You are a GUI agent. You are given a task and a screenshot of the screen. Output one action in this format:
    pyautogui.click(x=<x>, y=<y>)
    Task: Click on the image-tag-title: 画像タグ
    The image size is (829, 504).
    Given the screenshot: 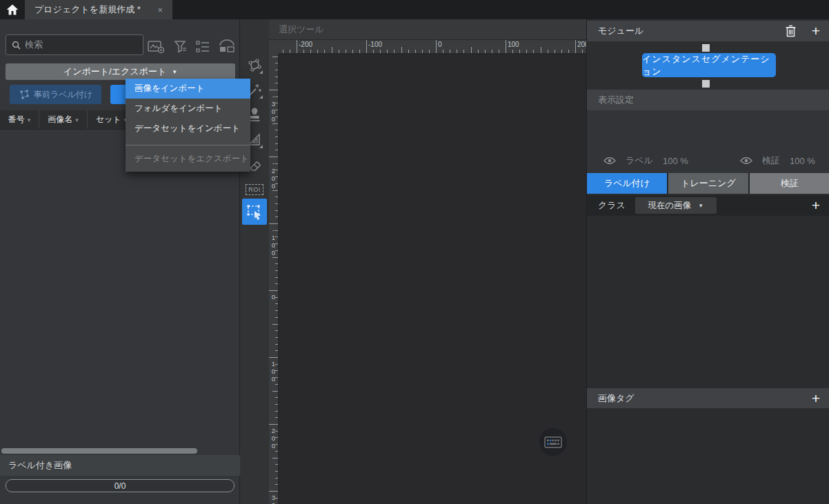 What is the action you would take?
    pyautogui.click(x=705, y=399)
    